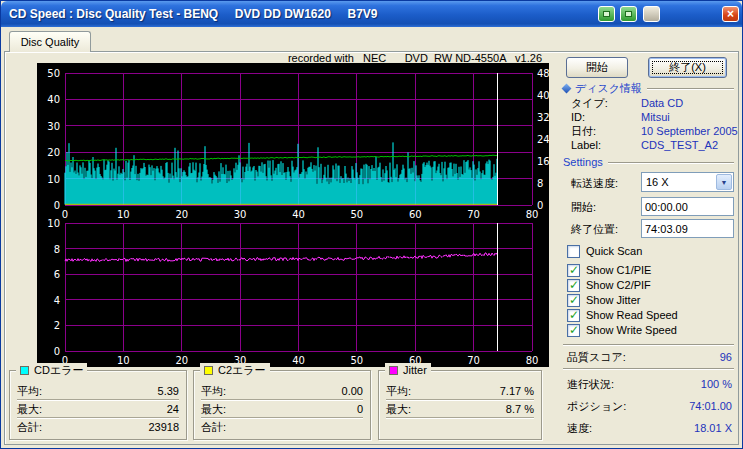  I want to click on legend-row: 合計:, so click(282, 427).